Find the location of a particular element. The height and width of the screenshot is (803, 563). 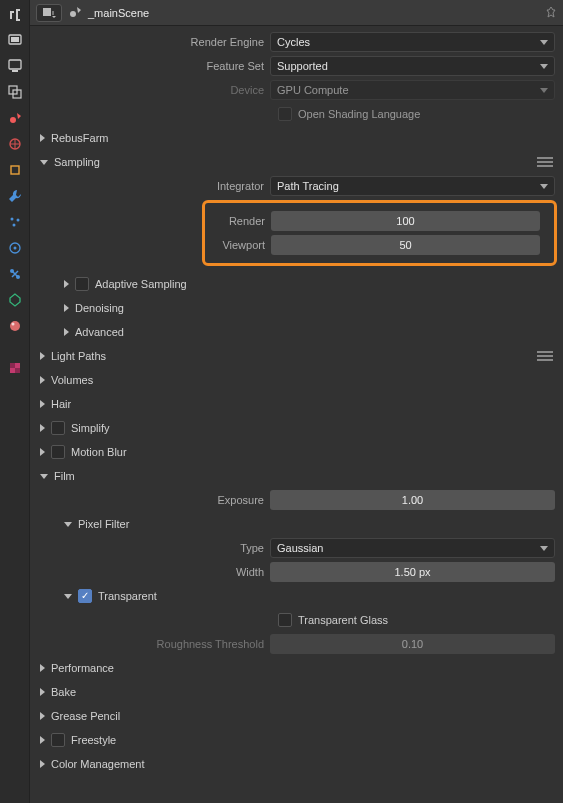

advanced-header: Advanced is located at coordinates (296, 332).